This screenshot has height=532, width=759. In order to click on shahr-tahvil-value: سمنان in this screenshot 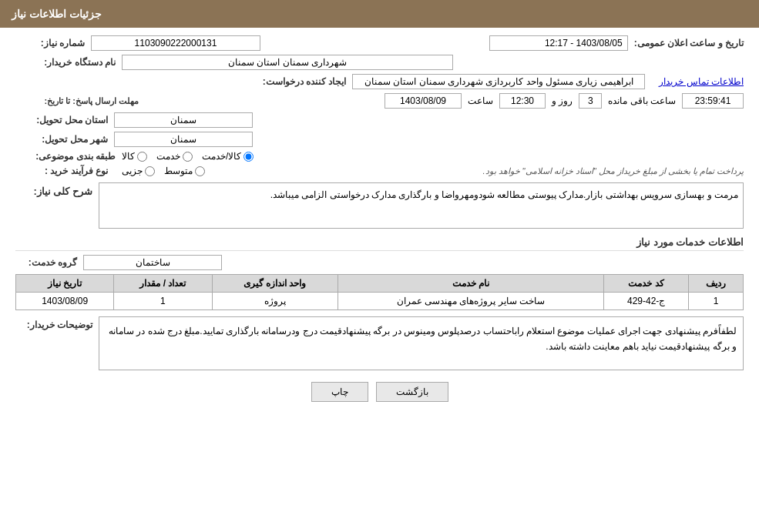, I will do `click(183, 139)`.